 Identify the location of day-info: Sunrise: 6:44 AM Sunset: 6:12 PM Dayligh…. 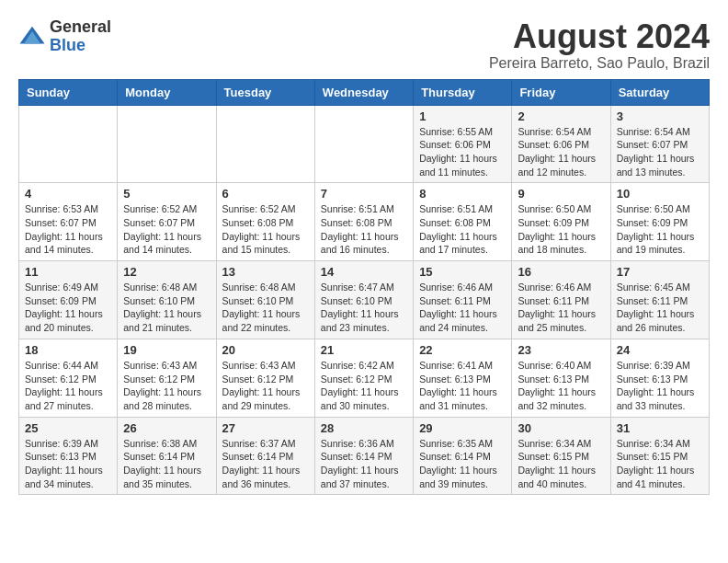
(68, 386).